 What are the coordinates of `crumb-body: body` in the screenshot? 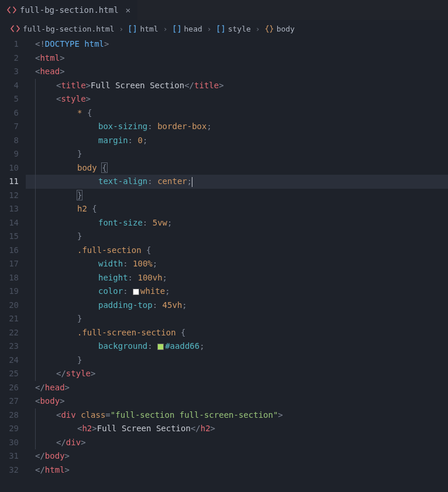 It's located at (280, 29).